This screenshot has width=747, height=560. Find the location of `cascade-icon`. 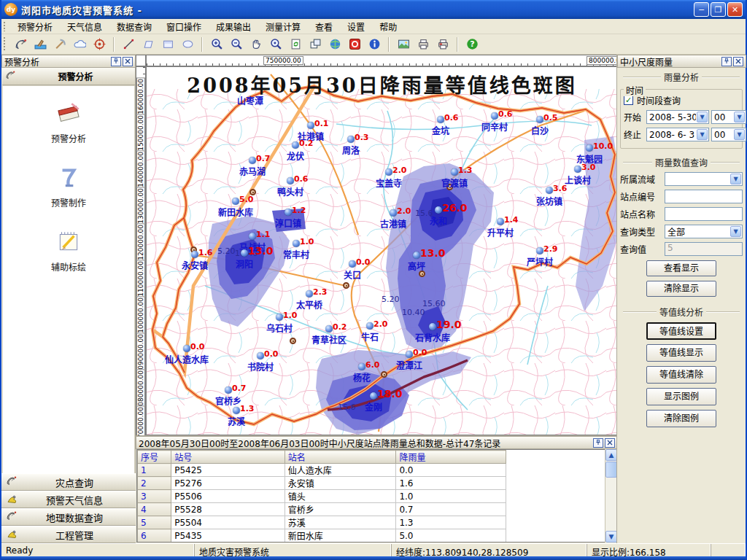

cascade-icon is located at coordinates (315, 44).